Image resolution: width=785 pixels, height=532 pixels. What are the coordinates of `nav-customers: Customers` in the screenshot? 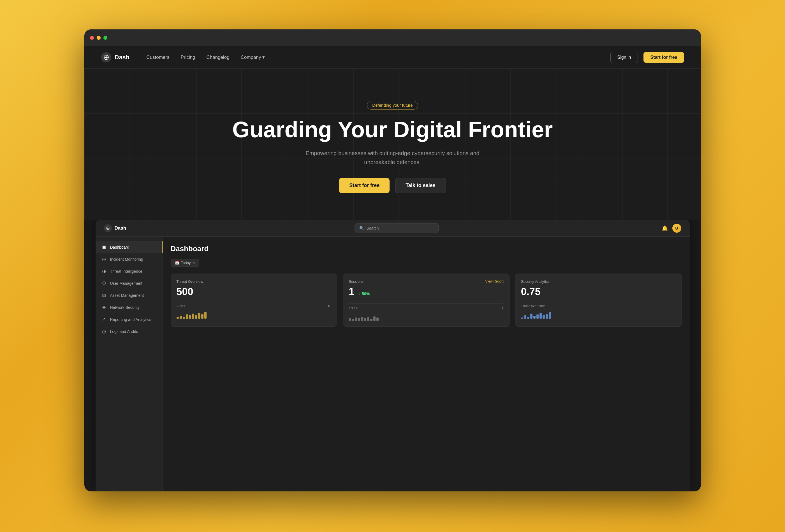 It's located at (158, 57).